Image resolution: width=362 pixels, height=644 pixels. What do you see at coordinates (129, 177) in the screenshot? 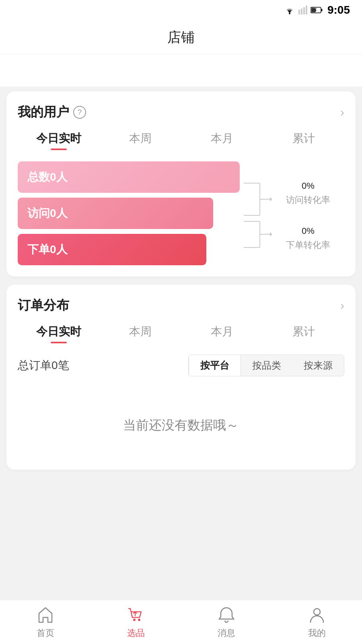
I see `bar-total: 总数0人` at bounding box center [129, 177].